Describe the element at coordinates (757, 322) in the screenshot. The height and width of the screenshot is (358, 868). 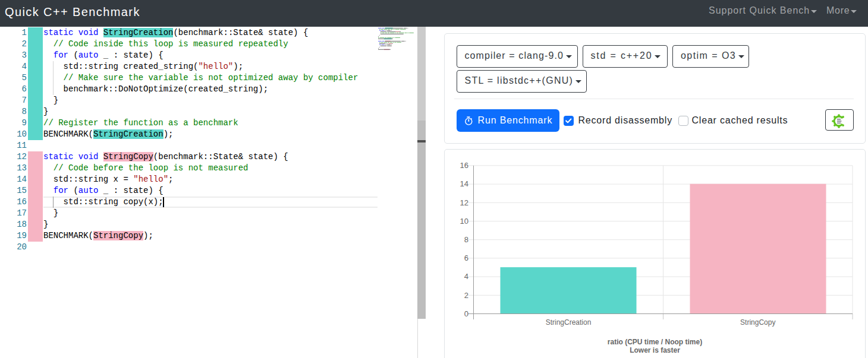
I see `svg-text: StringCopy` at that location.